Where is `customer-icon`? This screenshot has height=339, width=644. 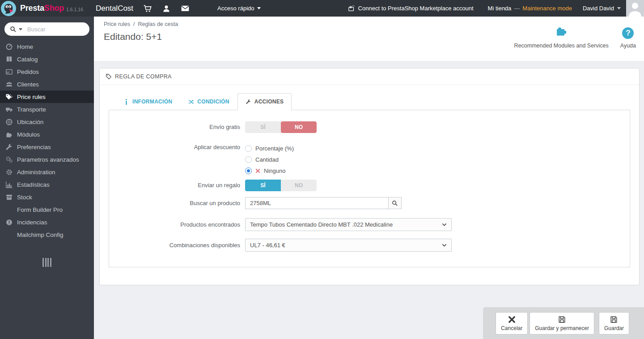
customer-icon is located at coordinates (166, 9).